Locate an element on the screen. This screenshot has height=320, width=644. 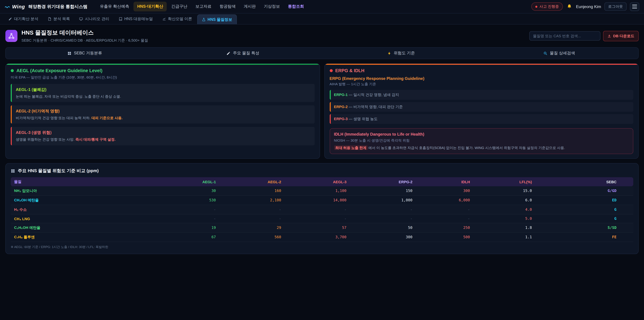
db-download-button: DB 다운로드 is located at coordinates (621, 36).